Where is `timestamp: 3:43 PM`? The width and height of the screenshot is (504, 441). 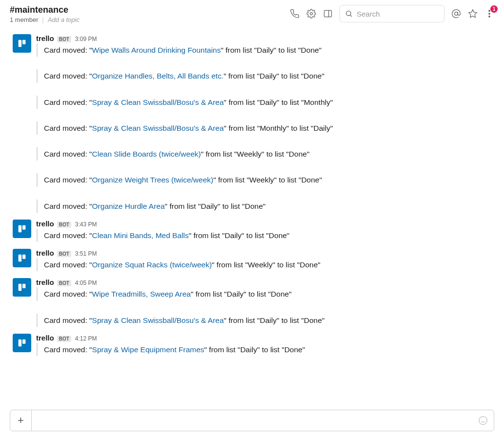
timestamp: 3:43 PM is located at coordinates (86, 224).